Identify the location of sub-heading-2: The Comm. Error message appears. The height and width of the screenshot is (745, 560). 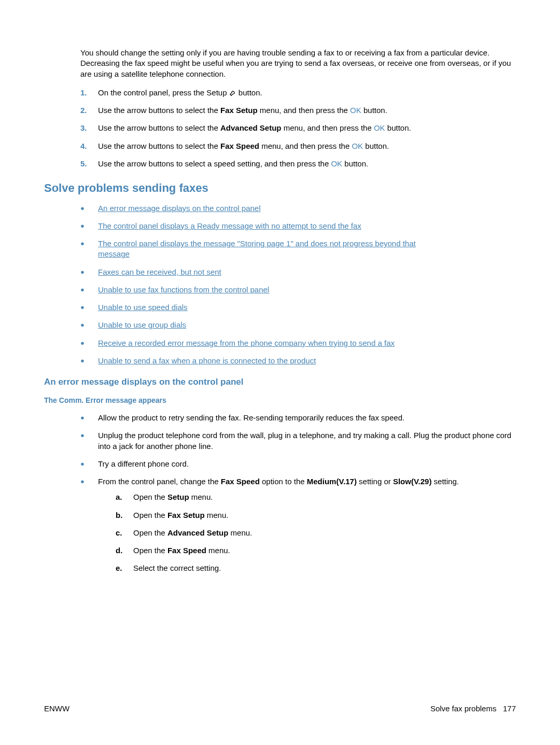
(280, 400).